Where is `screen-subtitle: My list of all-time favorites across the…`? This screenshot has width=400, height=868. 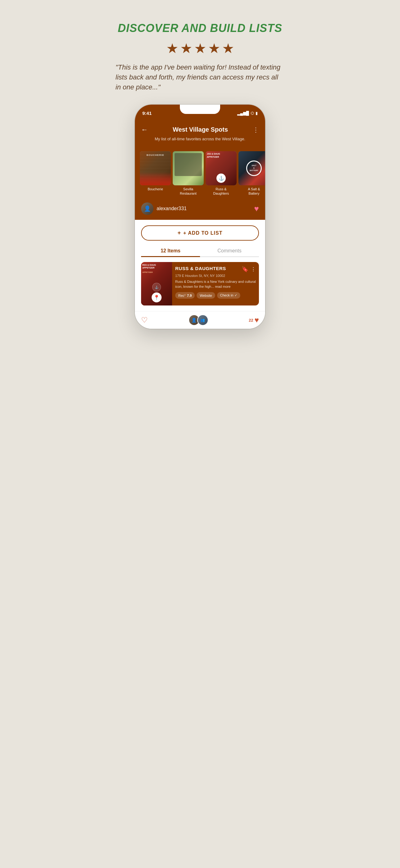 screen-subtitle: My list of all-time favorites across the… is located at coordinates (200, 139).